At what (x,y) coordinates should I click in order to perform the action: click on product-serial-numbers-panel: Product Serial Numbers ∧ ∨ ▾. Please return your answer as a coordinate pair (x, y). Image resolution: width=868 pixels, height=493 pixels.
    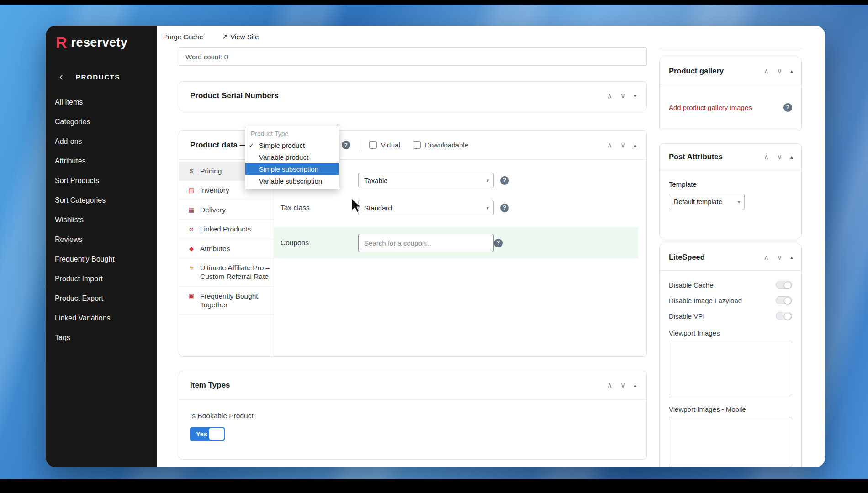
    Looking at the image, I should click on (413, 96).